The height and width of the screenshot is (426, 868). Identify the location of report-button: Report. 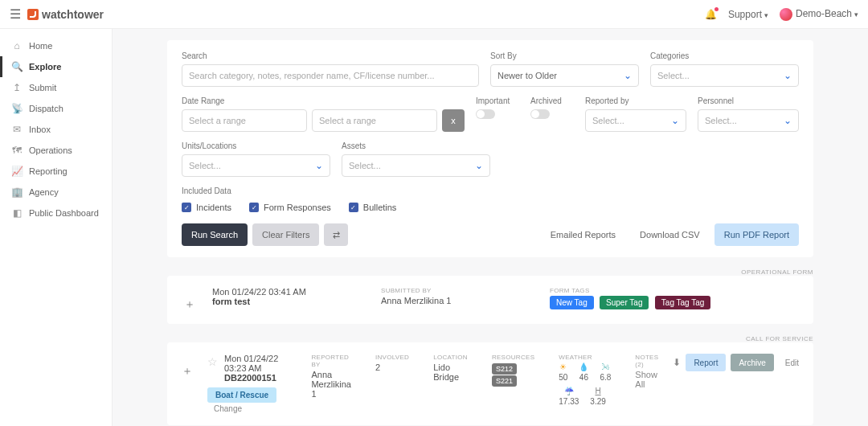
(706, 363).